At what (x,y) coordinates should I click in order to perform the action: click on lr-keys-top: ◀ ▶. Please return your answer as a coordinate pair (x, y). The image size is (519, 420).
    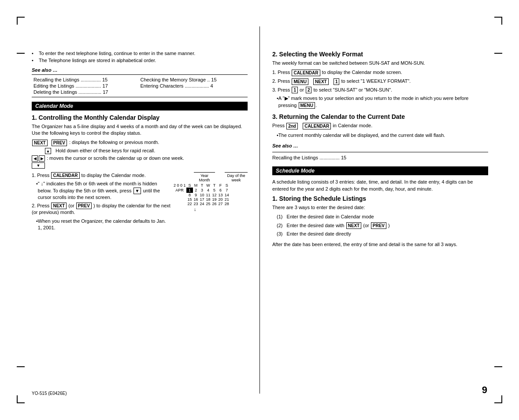
    Looking at the image, I should click on (38, 158).